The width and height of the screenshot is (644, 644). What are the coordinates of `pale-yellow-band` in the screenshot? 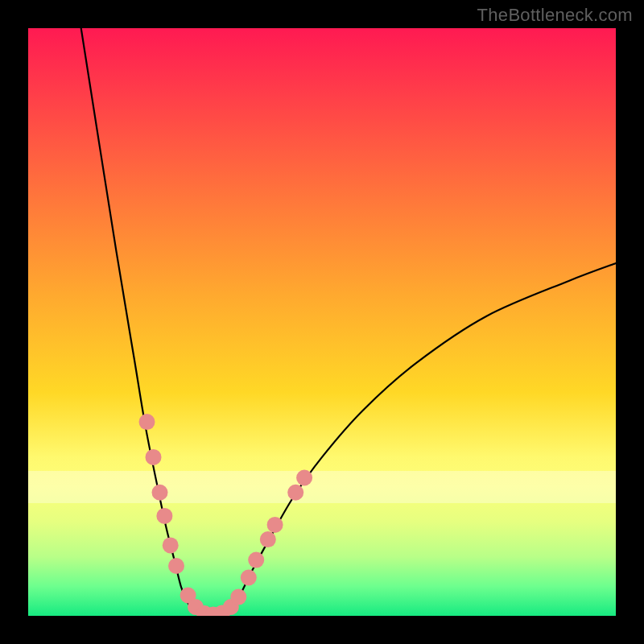 It's located at (322, 487).